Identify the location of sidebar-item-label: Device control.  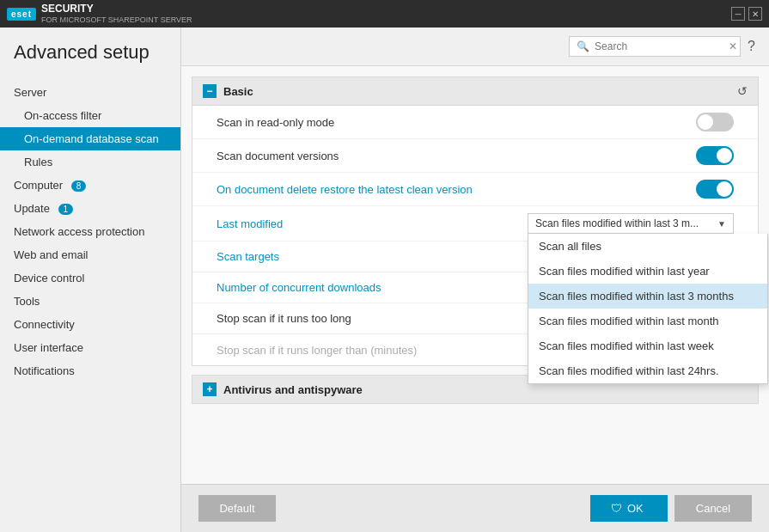
(49, 278).